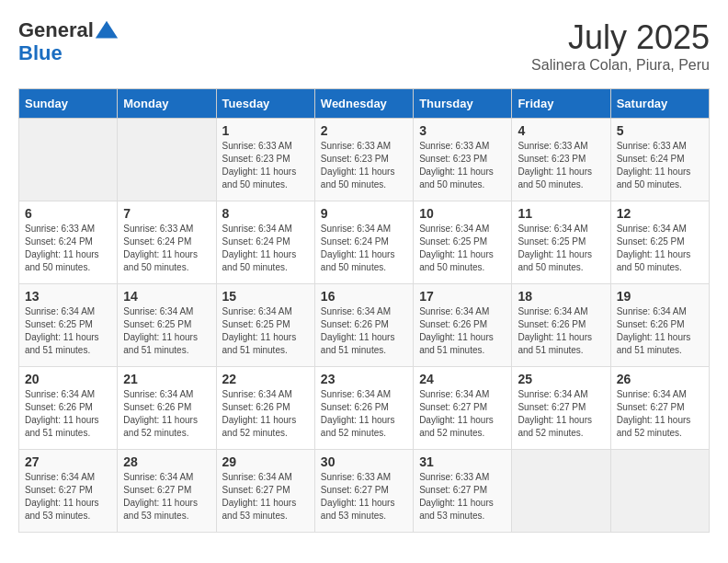  What do you see at coordinates (68, 213) in the screenshot?
I see `day-number: 6` at bounding box center [68, 213].